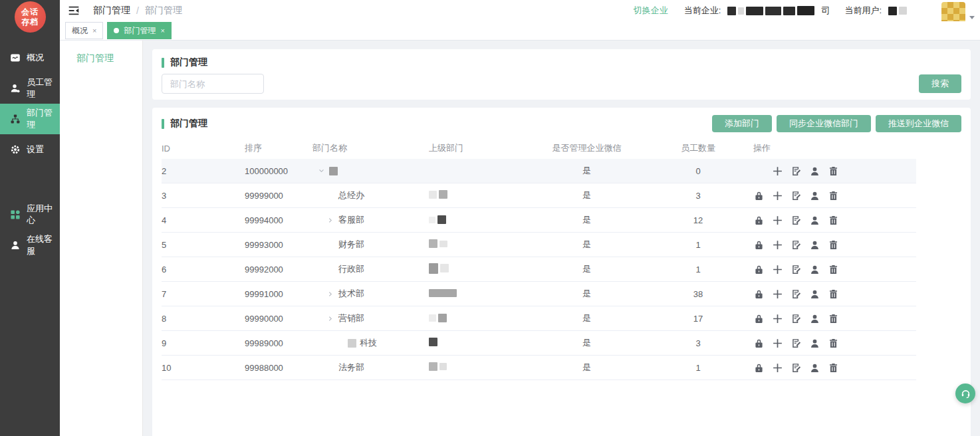 Image resolution: width=980 pixels, height=436 pixels. I want to click on cell-sort: 100000000, so click(279, 171).